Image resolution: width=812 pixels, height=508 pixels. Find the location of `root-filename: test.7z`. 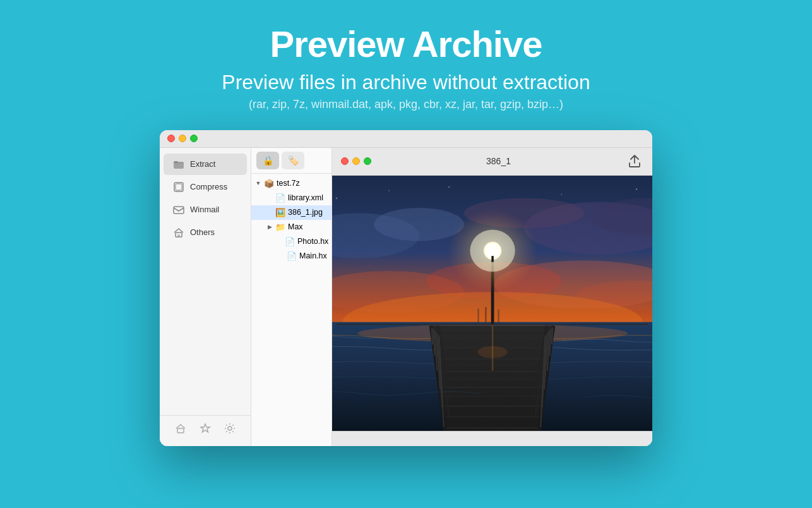

root-filename: test.7z is located at coordinates (288, 183).